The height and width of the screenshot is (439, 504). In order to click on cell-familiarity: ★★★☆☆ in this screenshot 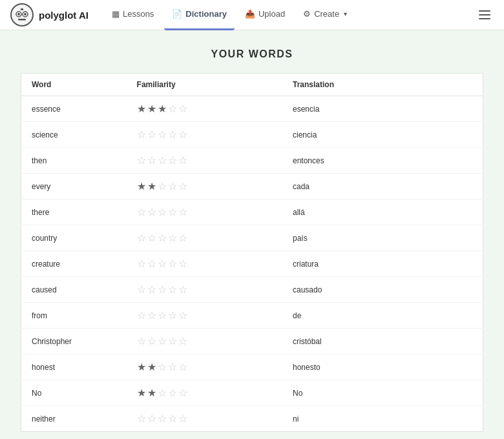, I will do `click(204, 109)`.